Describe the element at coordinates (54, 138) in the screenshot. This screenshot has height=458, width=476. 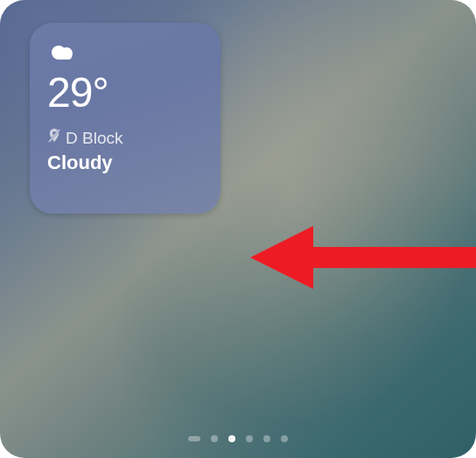
I see `location-off-icon` at that location.